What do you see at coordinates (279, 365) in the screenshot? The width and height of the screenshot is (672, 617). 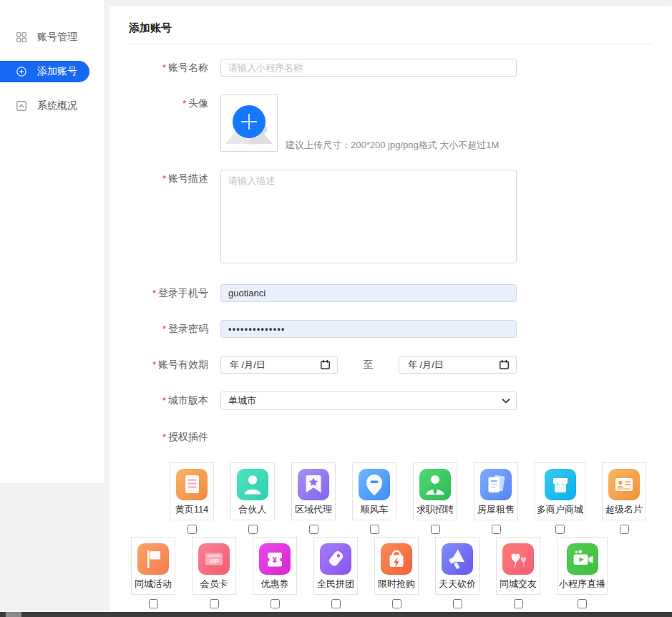 I see `validity-start-date-input: 年 /月/日` at bounding box center [279, 365].